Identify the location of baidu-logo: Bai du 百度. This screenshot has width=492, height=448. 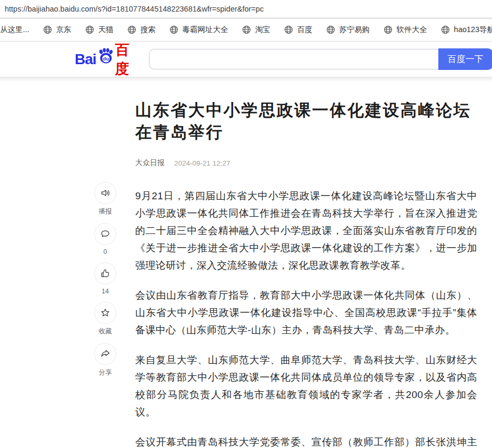
(102, 59).